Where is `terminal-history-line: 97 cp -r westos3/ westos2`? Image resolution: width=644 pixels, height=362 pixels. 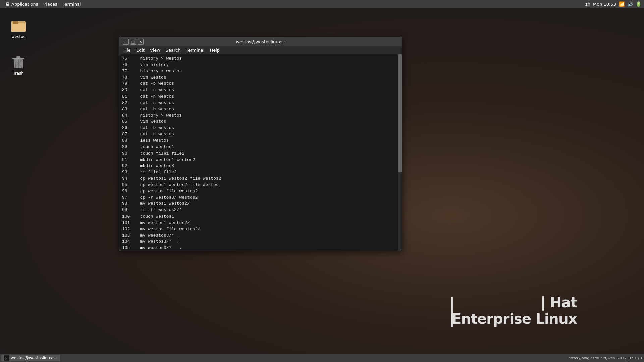
terminal-history-line: 97 cp -r westos3/ westos2 is located at coordinates (261, 198).